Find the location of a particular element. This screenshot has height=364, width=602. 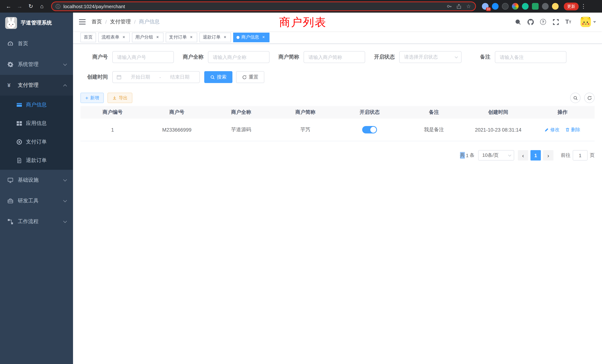

short-name-input is located at coordinates (334, 57).